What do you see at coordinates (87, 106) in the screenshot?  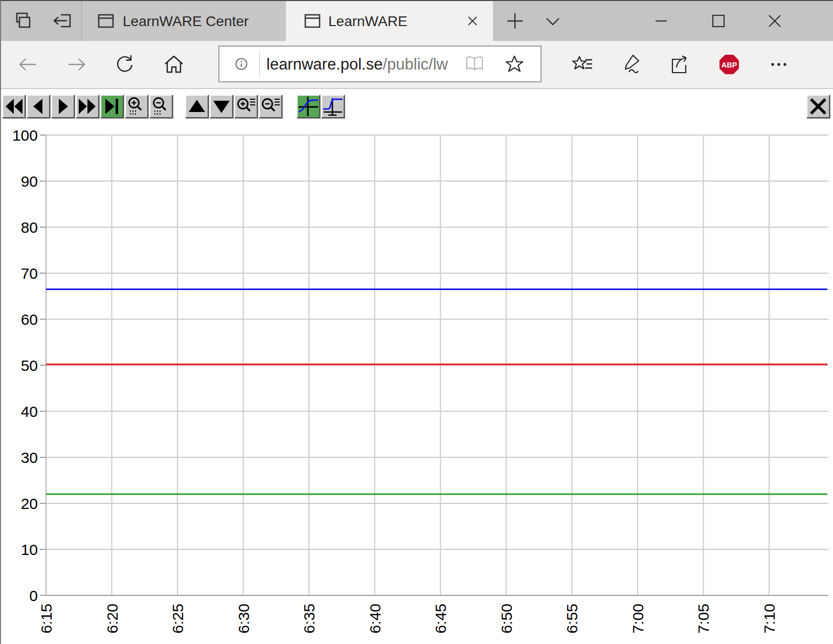 I see `step-forward-fast-button` at bounding box center [87, 106].